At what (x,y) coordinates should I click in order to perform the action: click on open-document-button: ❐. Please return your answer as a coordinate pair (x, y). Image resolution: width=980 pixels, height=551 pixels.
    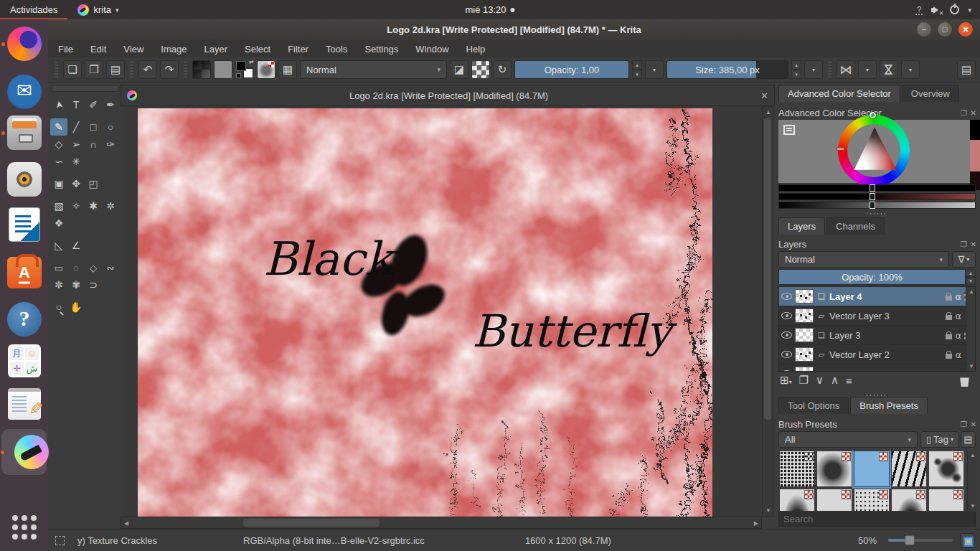
    Looking at the image, I should click on (94, 70).